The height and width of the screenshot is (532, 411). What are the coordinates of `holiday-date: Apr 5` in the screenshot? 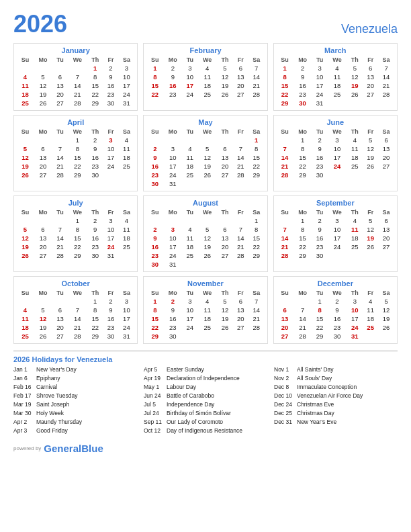 It's located at (154, 369).